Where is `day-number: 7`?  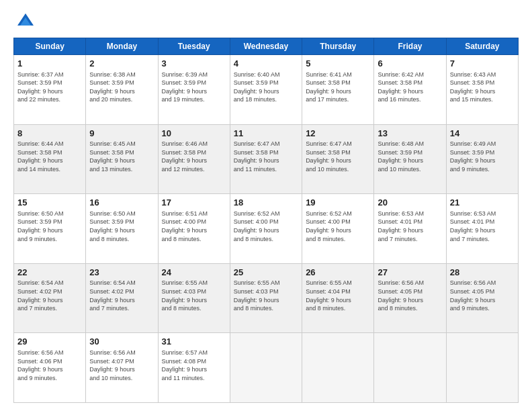 day-number: 7 is located at coordinates (482, 64).